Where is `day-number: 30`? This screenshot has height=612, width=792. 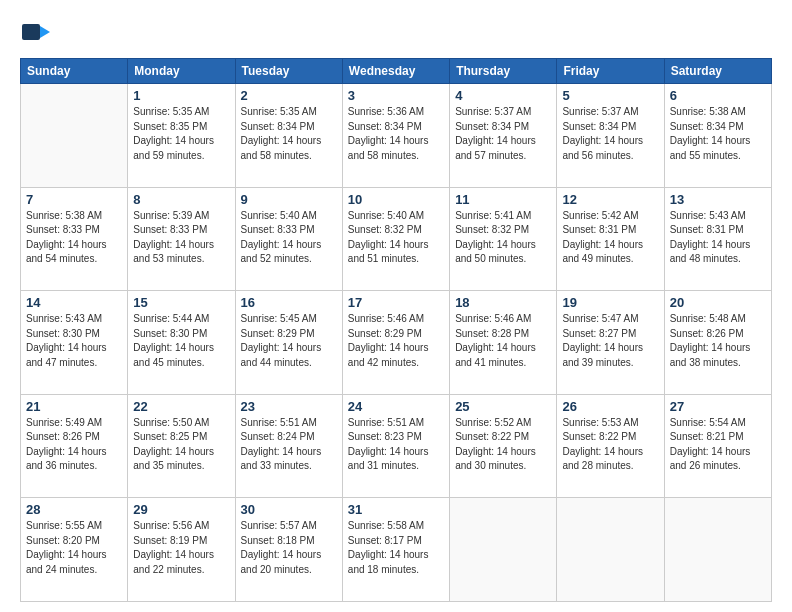 day-number: 30 is located at coordinates (289, 510).